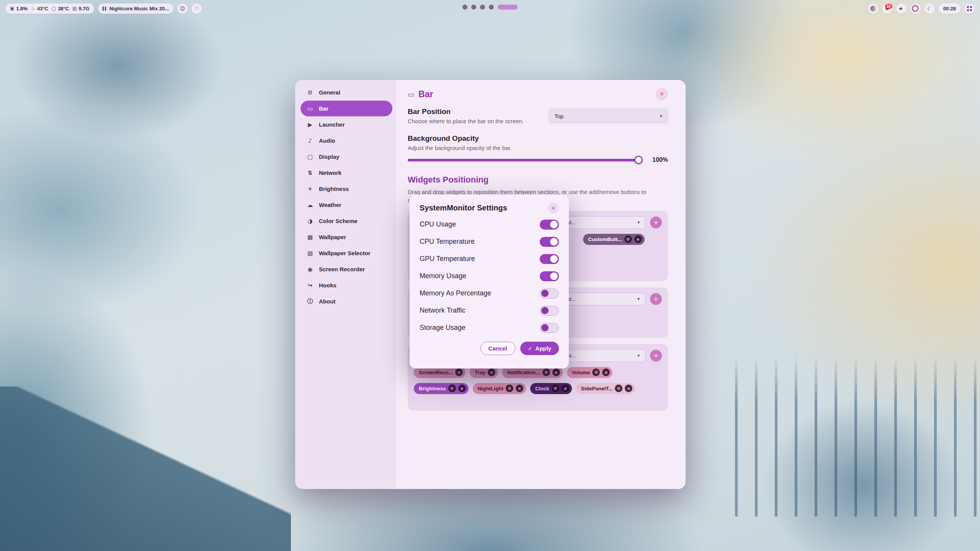  I want to click on sidebar-item-about: ⓘ About, so click(346, 302).